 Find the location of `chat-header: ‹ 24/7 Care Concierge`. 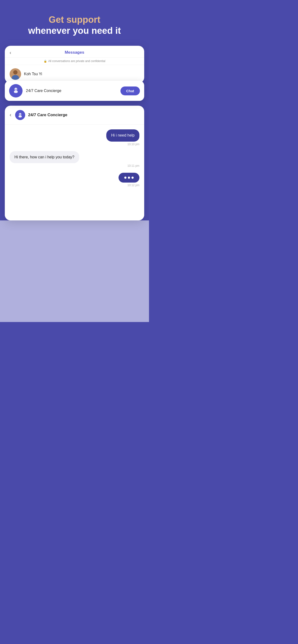

chat-header: ‹ 24/7 Care Concierge is located at coordinates (75, 115).